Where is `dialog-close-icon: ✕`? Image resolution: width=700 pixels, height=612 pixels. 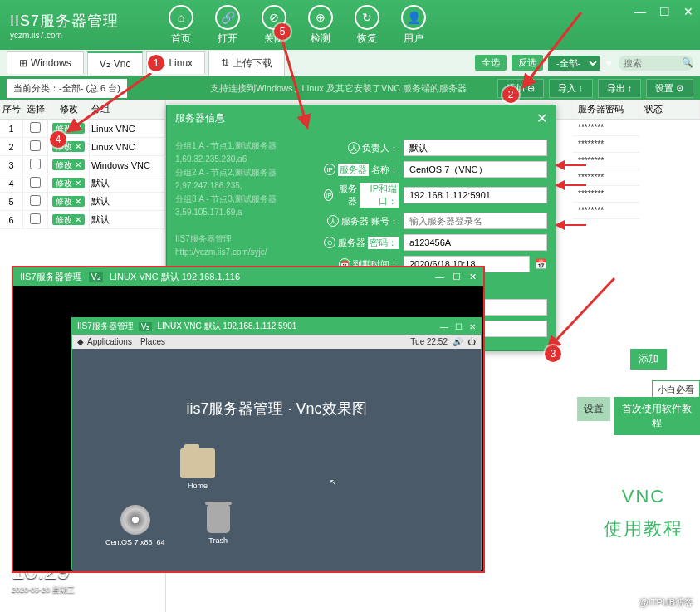
dialog-close-icon: ✕ is located at coordinates (541, 118).